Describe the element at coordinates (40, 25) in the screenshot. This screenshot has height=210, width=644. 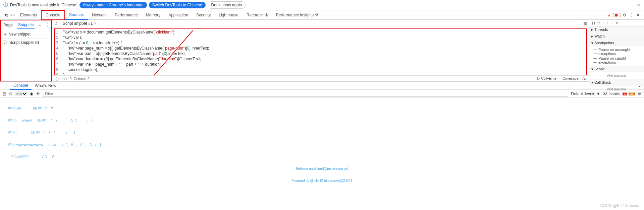
I see `more-subtabs-icon: »` at that location.